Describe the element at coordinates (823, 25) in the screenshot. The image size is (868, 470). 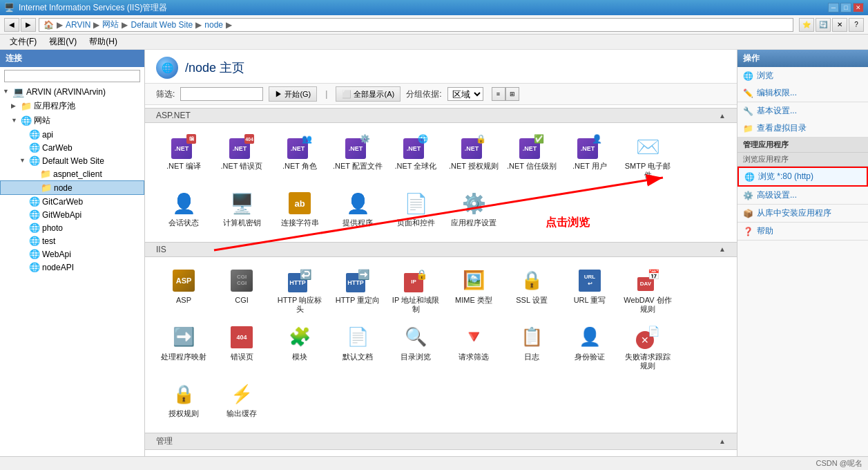
I see `refresh-icon: 🔄` at that location.